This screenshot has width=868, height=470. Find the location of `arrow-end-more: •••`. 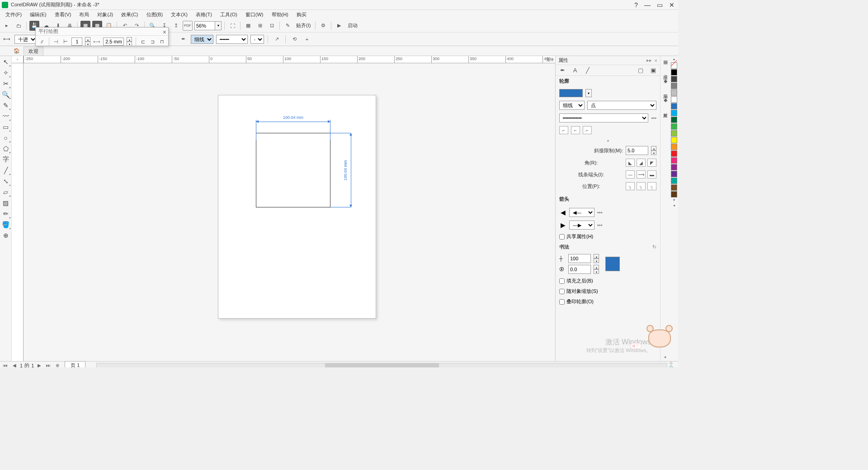

arrow-end-more: ••• is located at coordinates (600, 225).